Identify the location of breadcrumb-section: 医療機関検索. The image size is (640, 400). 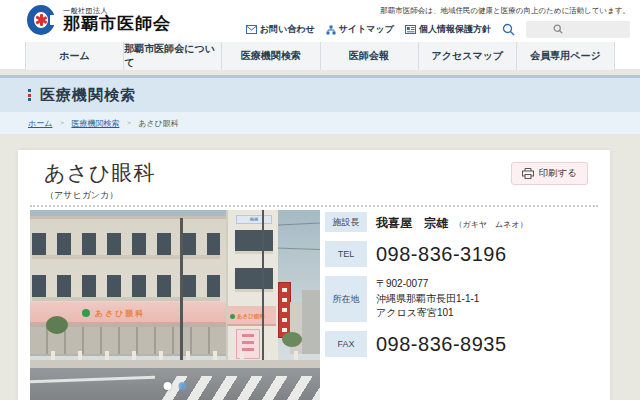
(95, 124).